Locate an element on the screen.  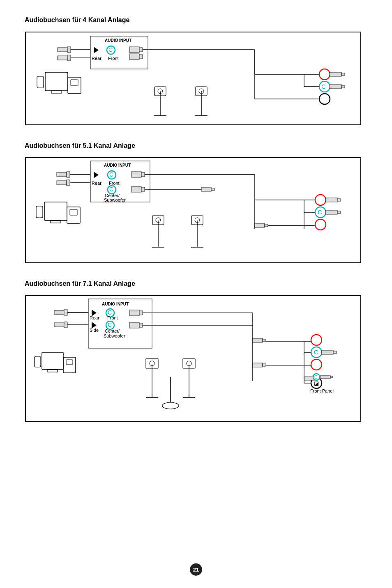
diagram-4ch-svg: AUDIO INPUT Rear Front C is located at coordinates (193, 78).